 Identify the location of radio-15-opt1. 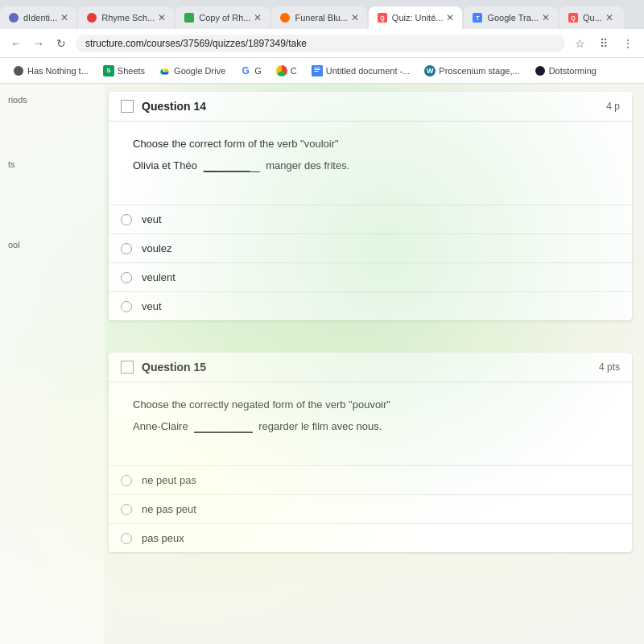
(126, 481).